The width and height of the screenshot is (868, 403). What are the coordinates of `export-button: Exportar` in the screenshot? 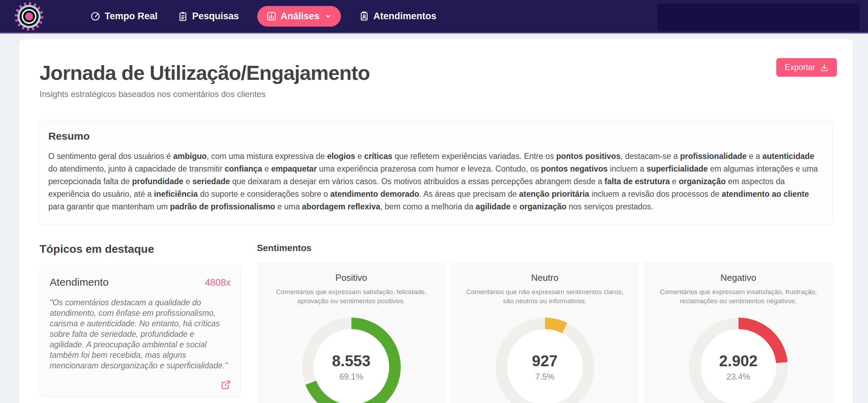 It's located at (806, 67).